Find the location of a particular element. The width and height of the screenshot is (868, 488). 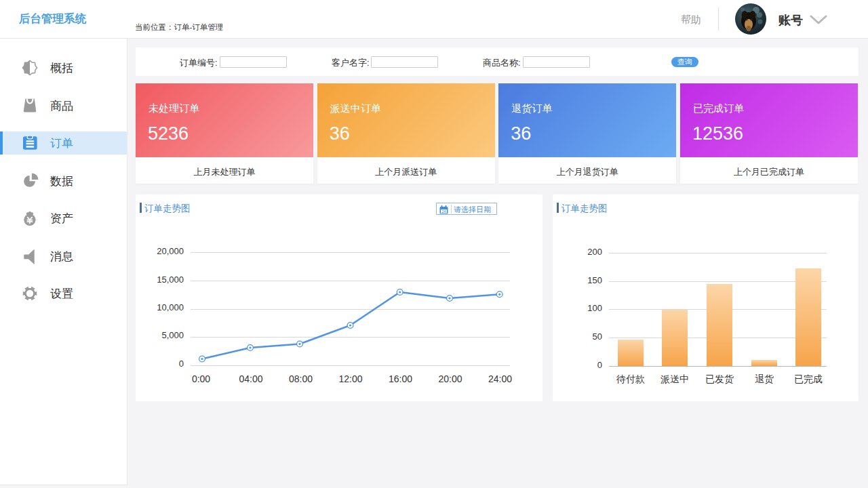

svg-text: 20,000 is located at coordinates (170, 251).